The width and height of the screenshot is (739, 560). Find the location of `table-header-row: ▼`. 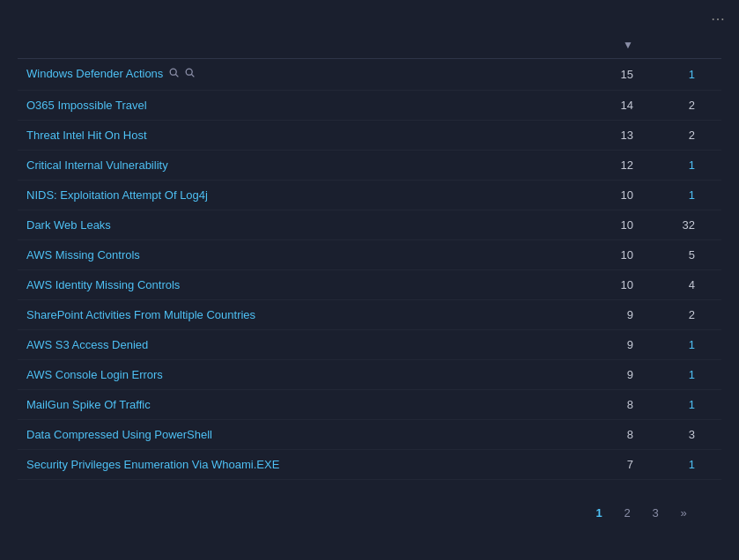

table-header-row: ▼ is located at coordinates (370, 46).